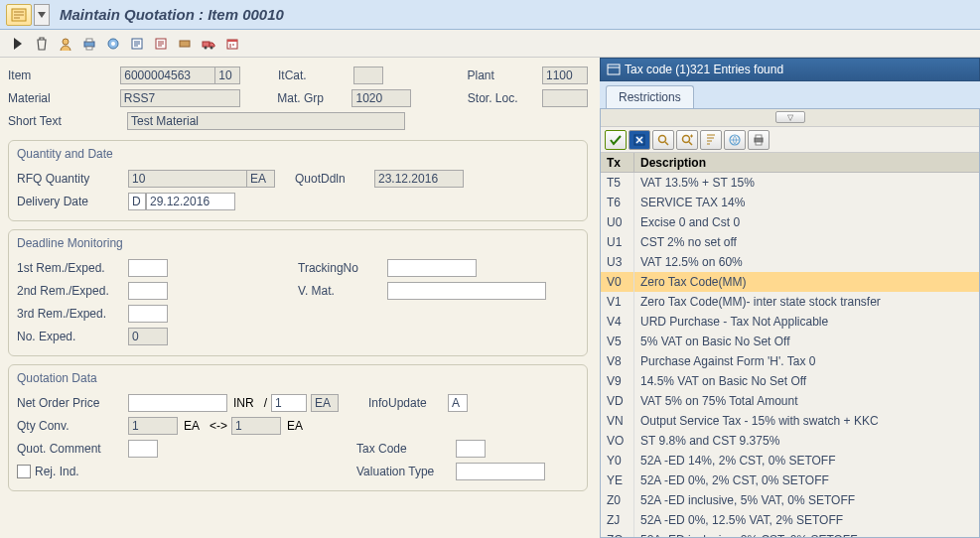 This screenshot has height=538, width=980. I want to click on list-item: VNOutput Service Tax - 15% with swatch +…, so click(790, 421).